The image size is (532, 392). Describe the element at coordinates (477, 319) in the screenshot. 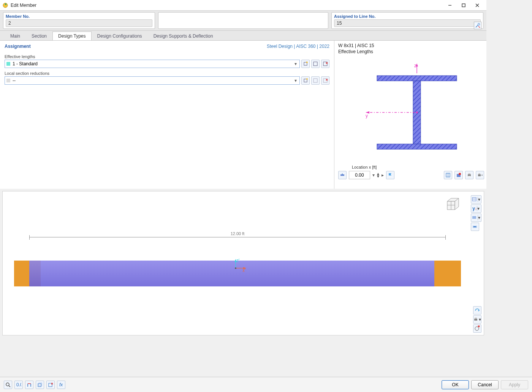

I see `member-print-button: ▾` at that location.